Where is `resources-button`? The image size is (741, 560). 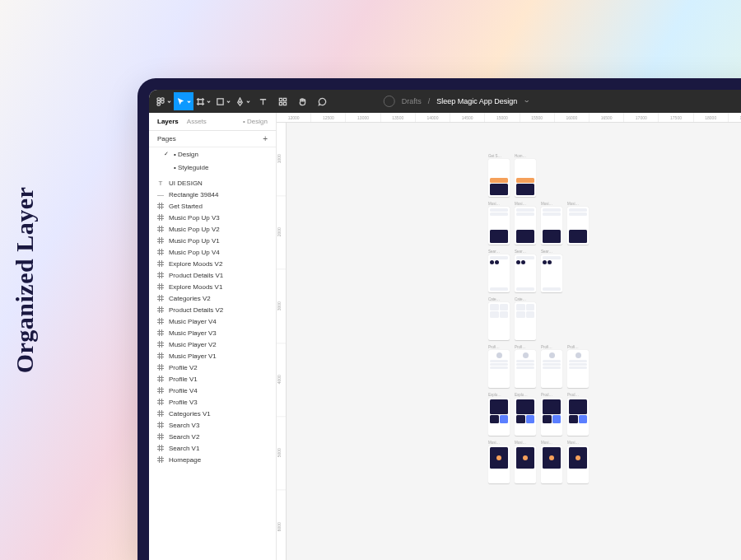 resources-button is located at coordinates (282, 101).